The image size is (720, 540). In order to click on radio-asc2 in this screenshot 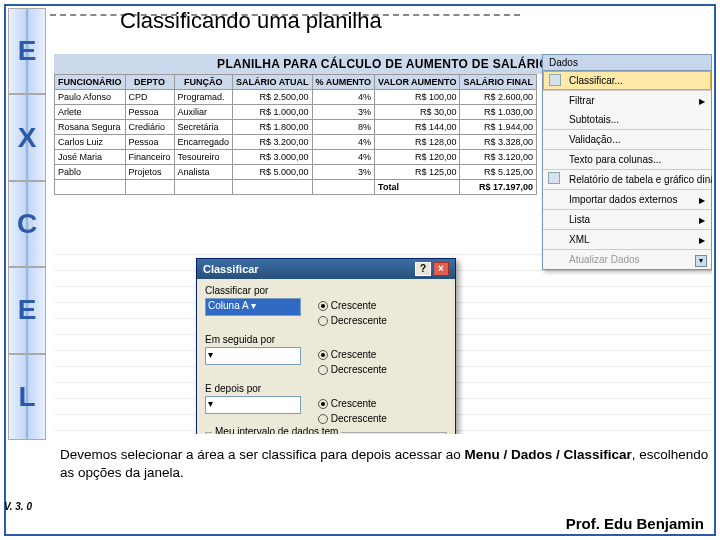, I will do `click(323, 355)`.